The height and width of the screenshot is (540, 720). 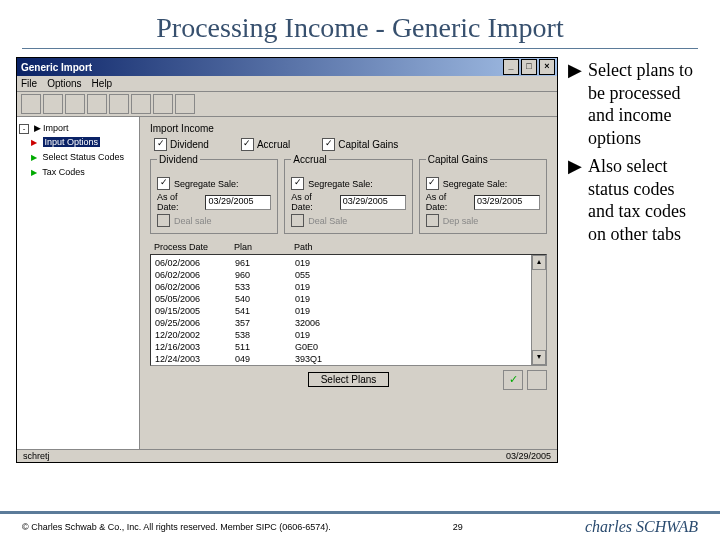 I want to click on capgains-segregate-label: Segregate Sale:, so click(x=476, y=184).